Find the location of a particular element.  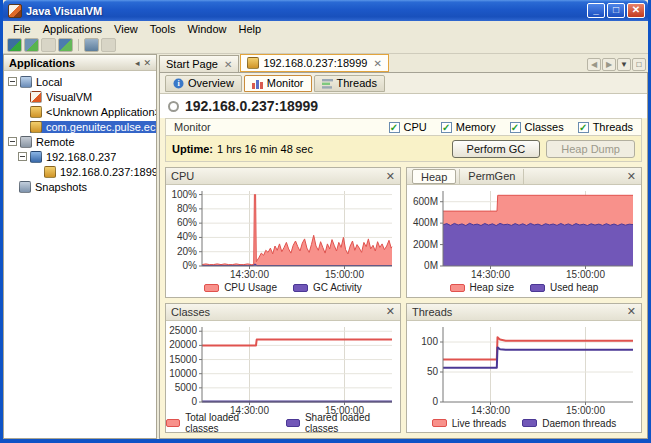

tree-item-unknown-application: <Unknown Application> (pid 1280) is located at coordinates (80, 112).